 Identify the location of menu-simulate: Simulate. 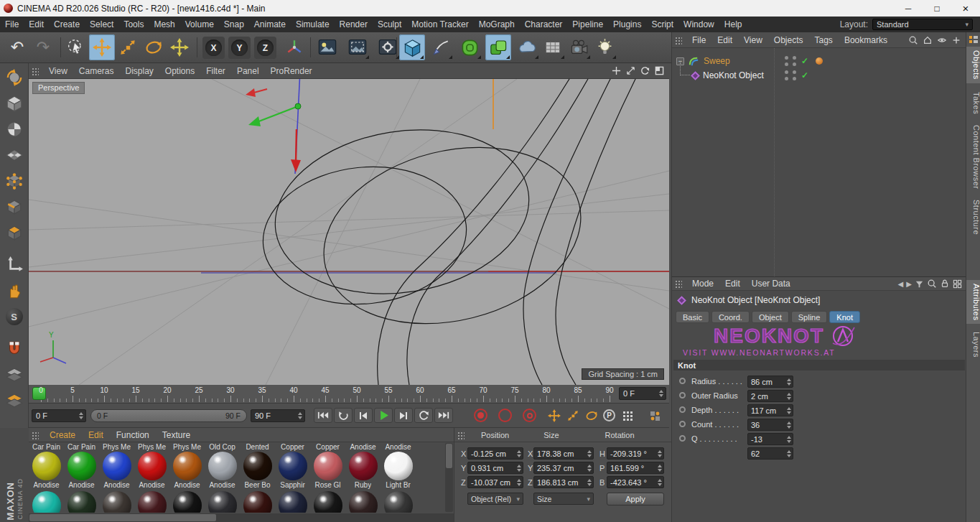
(313, 24).